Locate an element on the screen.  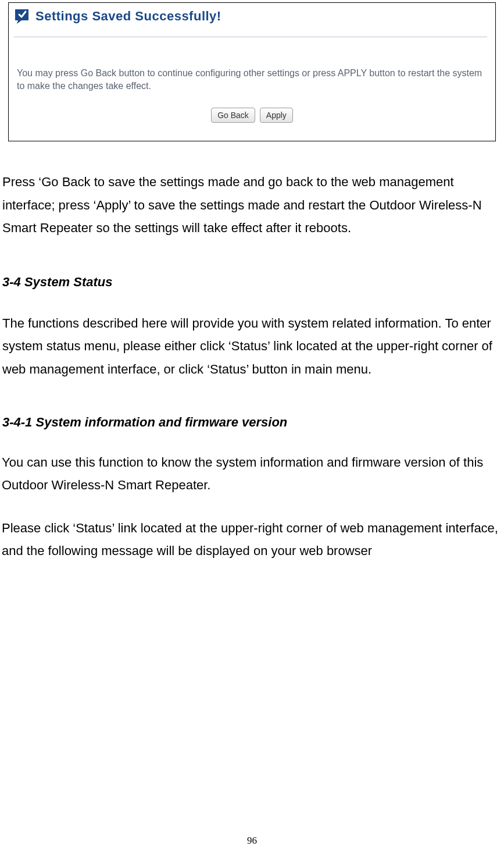
checkmark-icon is located at coordinates (22, 16).